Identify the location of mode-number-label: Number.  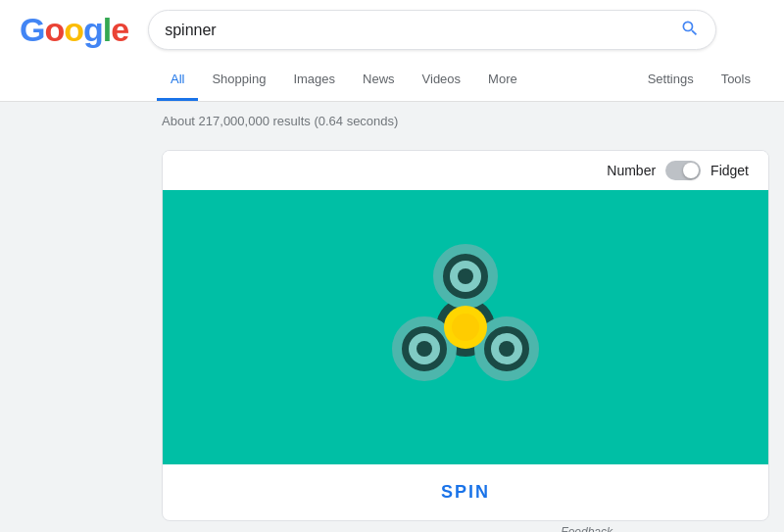
(631, 170).